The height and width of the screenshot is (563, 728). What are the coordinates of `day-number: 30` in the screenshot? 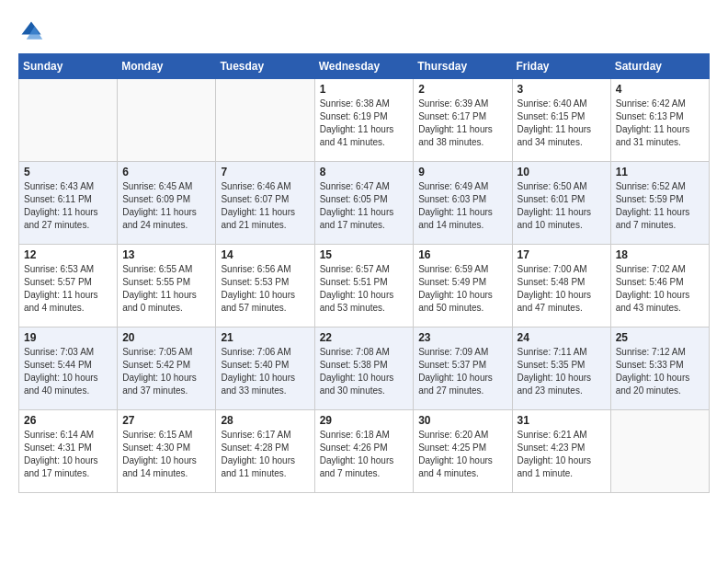 It's located at (462, 420).